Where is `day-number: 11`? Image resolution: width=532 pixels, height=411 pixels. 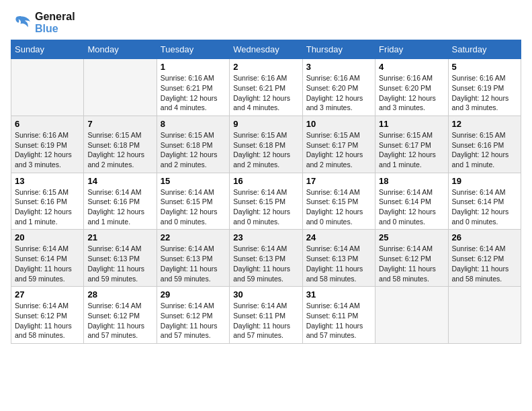
day-number: 11 is located at coordinates (411, 124).